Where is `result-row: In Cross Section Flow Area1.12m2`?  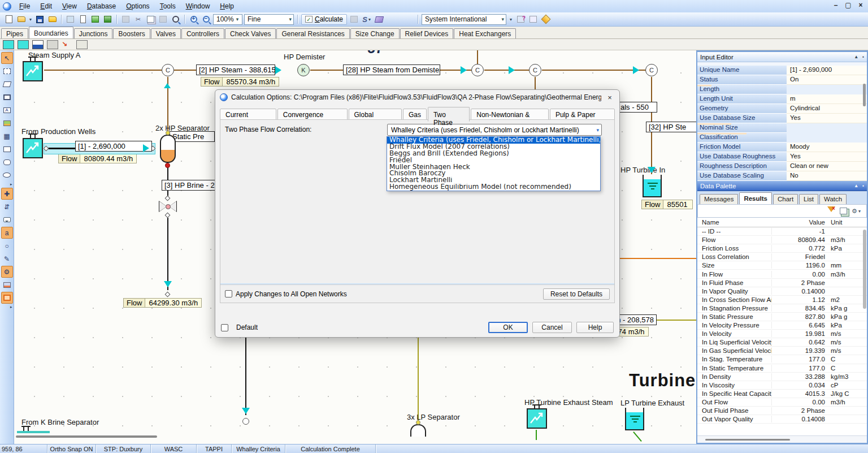
result-row: In Cross Section Flow Area1.12m2 is located at coordinates (782, 300).